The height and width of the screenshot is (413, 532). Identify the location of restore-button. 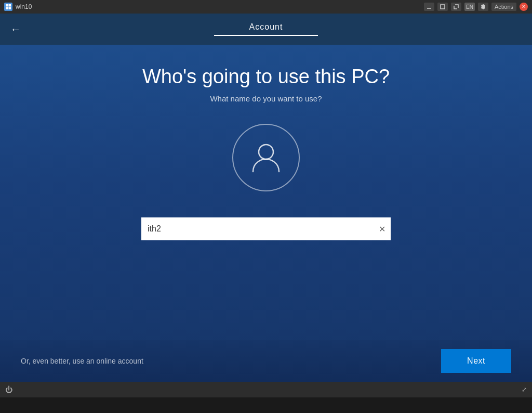
(443, 7).